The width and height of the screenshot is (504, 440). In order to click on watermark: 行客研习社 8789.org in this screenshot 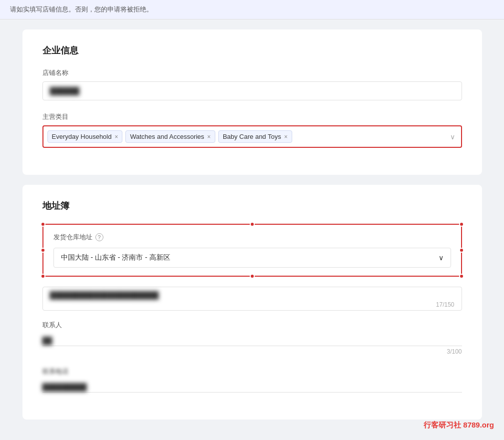, I will do `click(459, 426)`.